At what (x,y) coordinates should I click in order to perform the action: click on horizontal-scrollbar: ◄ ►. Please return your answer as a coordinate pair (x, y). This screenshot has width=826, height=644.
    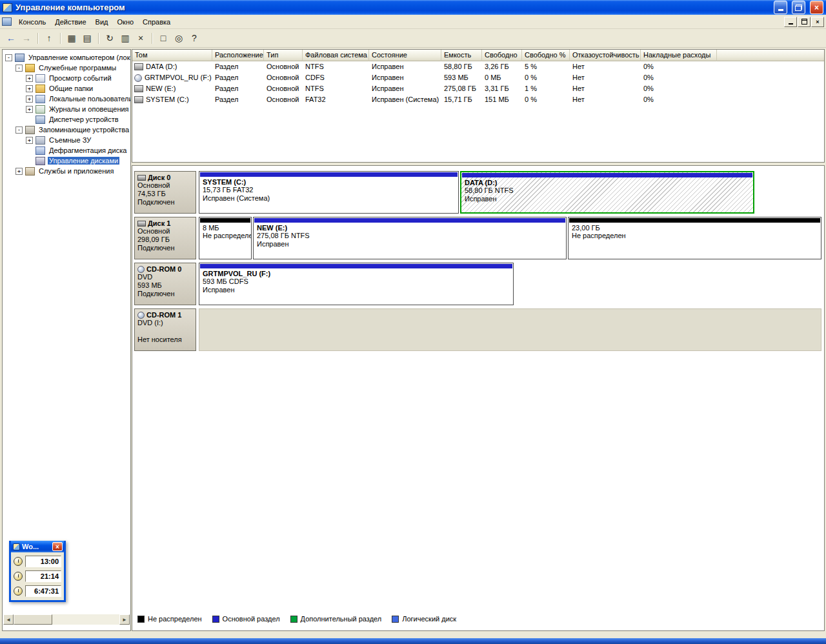
    Looking at the image, I should click on (66, 619).